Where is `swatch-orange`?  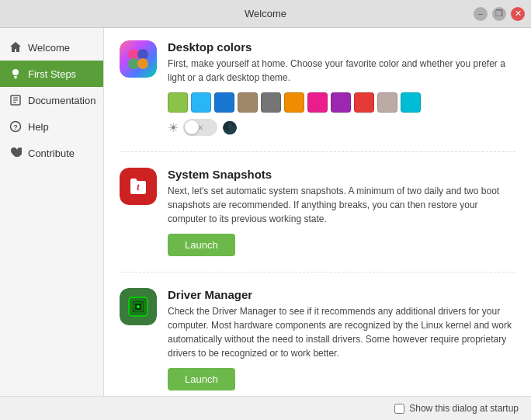
swatch-orange is located at coordinates (294, 102).